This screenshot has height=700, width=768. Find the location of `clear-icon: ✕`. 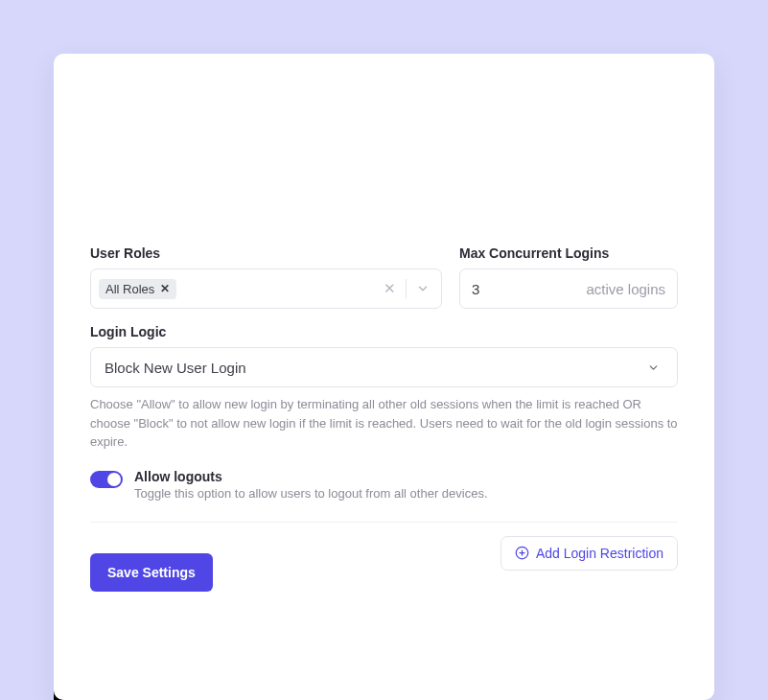

clear-icon: ✕ is located at coordinates (389, 289).